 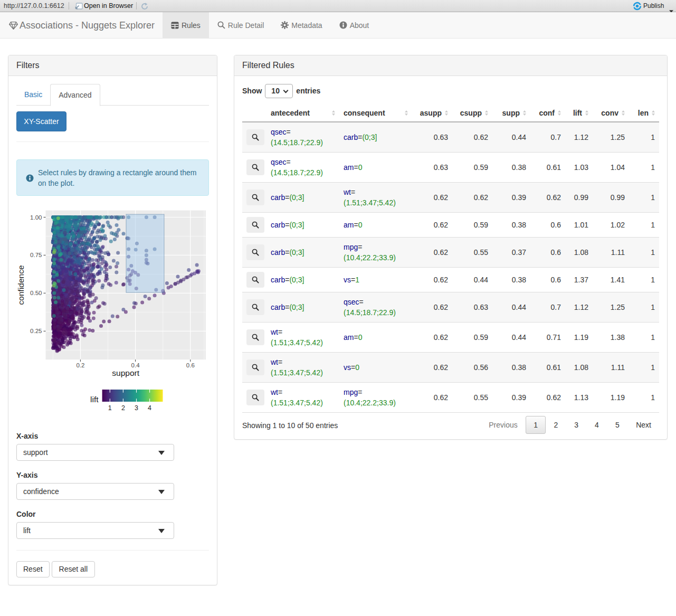 I want to click on svg-text: 3, so click(x=136, y=408).